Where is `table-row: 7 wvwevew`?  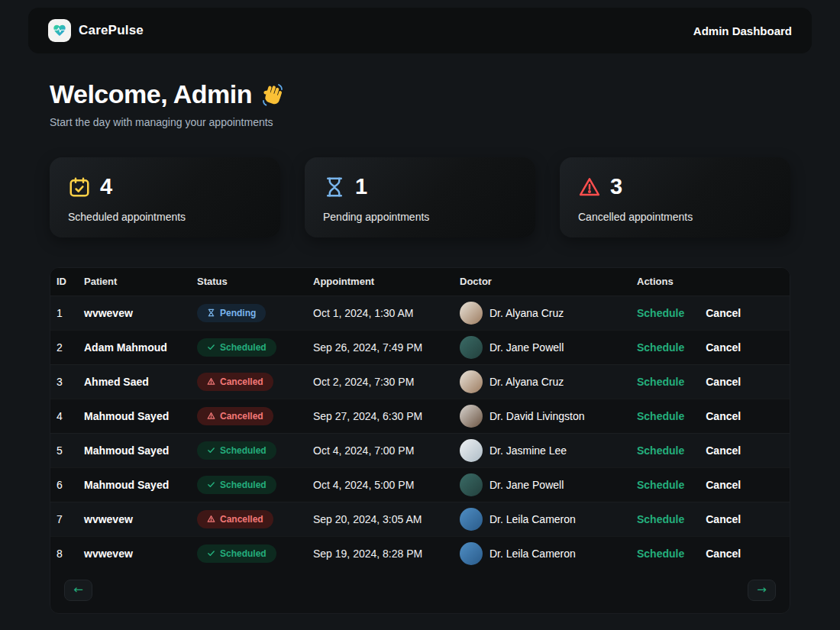 table-row: 7 wvwevew is located at coordinates (420, 519).